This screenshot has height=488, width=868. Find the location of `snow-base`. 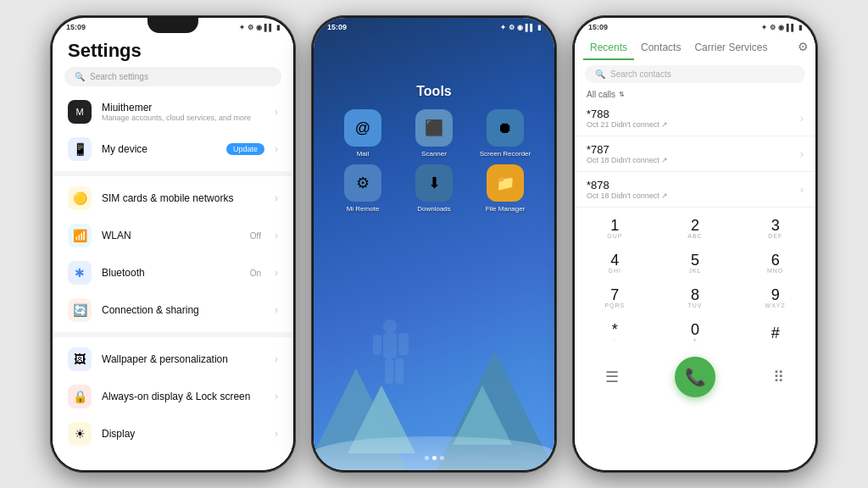

snow-base is located at coordinates (434, 453).